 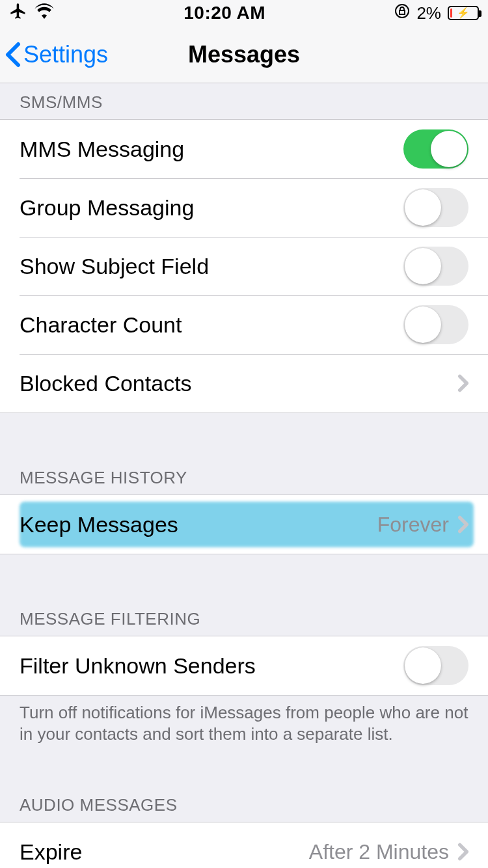 I want to click on row-blocked-contacts: Blocked Contacts, so click(x=244, y=383).